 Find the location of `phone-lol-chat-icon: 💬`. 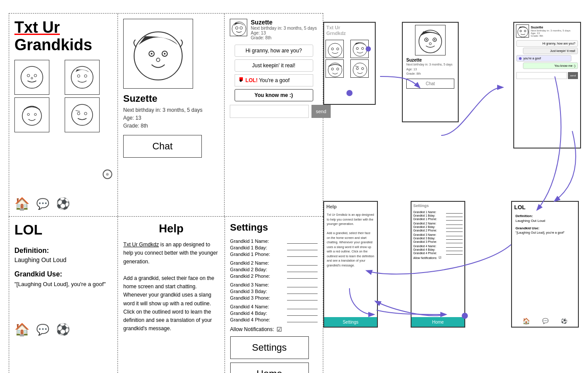

phone-lol-chat-icon: 💬 is located at coordinates (545, 321).